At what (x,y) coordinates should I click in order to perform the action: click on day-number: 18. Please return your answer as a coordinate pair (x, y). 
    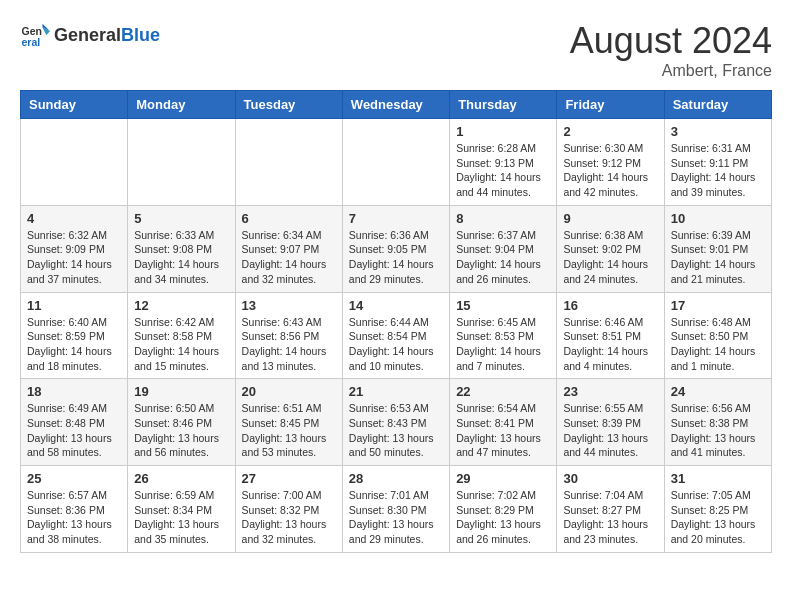
    Looking at the image, I should click on (74, 392).